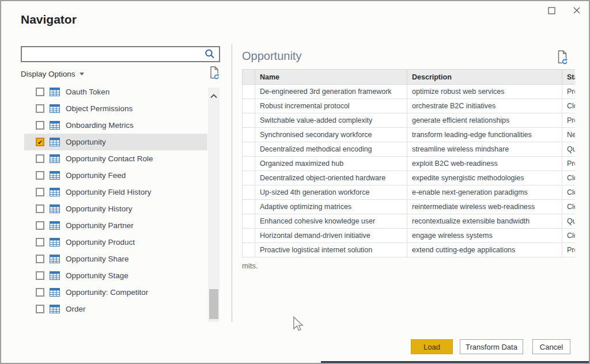 The width and height of the screenshot is (590, 364). What do you see at coordinates (107, 293) in the screenshot?
I see `tree-item-label: Opportunity: Competitor` at bounding box center [107, 293].